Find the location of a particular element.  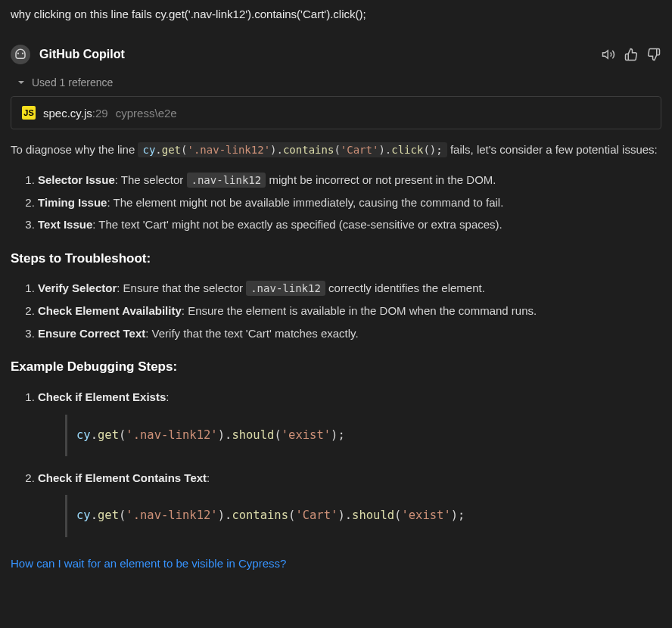

suggestion-link: How can I wait for an element to be visi… is located at coordinates (336, 560).